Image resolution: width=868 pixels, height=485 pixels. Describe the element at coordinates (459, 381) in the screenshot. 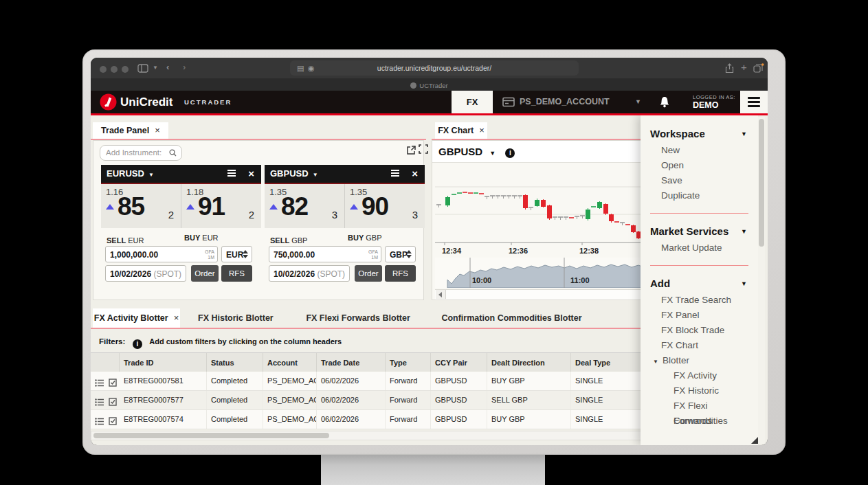

I see `table-cell: GBPUSD` at that location.